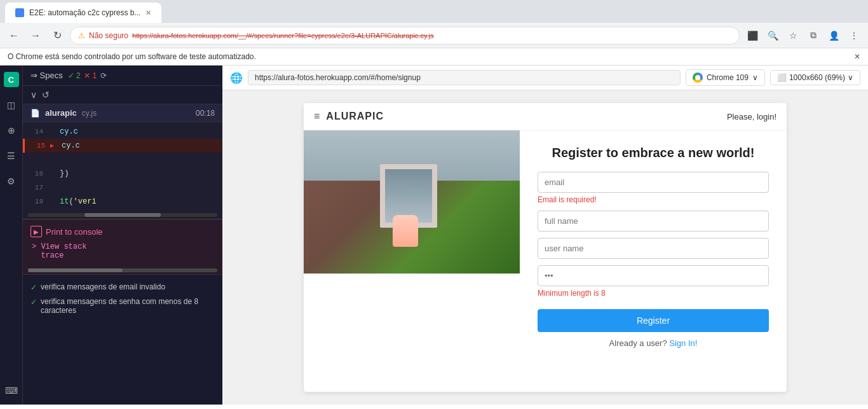  Describe the element at coordinates (64, 174) in the screenshot. I see `line-code-16: })` at that location.